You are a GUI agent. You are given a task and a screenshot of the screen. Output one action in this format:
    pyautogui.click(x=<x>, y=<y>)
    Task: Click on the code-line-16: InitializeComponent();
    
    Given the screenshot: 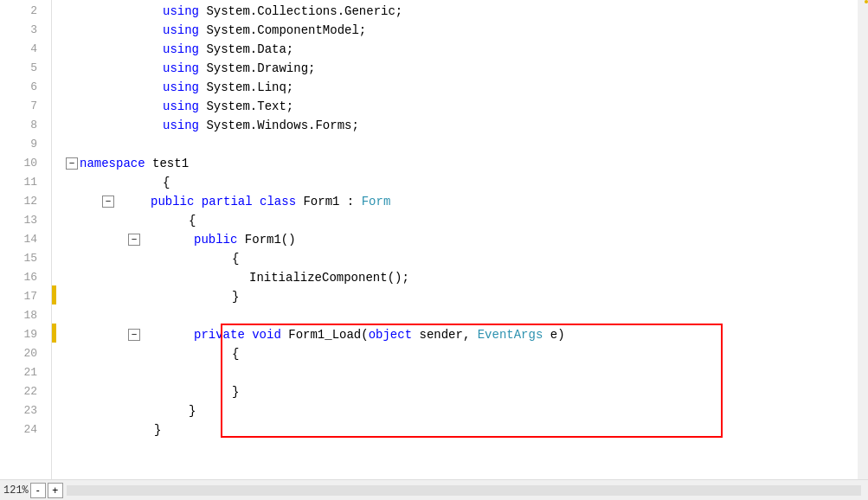 What is the action you would take?
    pyautogui.click(x=459, y=278)
    